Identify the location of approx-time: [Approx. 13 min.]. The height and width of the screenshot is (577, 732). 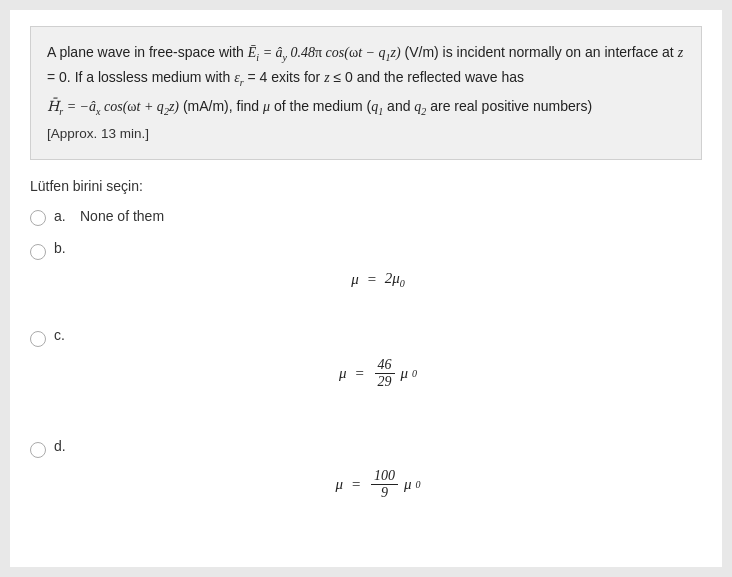
(366, 134).